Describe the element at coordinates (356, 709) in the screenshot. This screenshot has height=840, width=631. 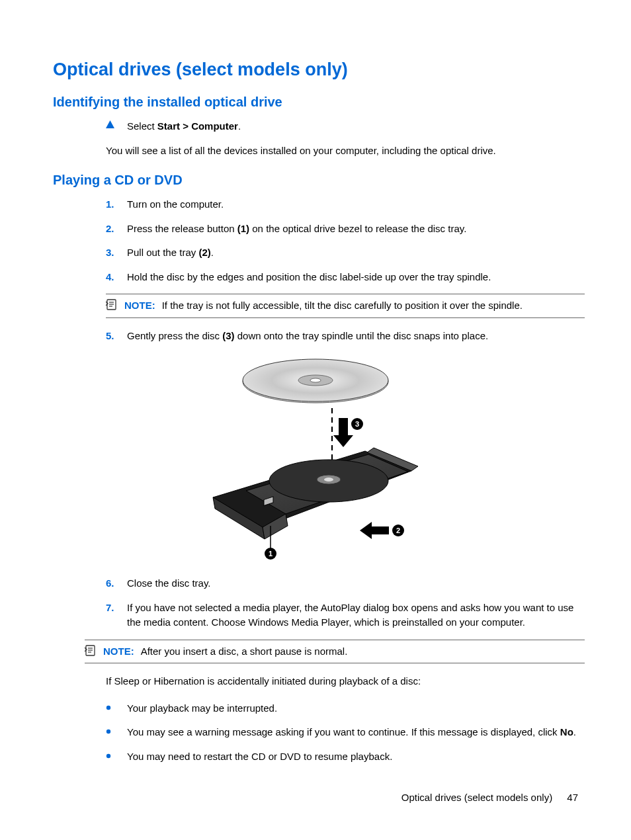
I see `bullet-text: Your playback may be interrupted.` at that location.